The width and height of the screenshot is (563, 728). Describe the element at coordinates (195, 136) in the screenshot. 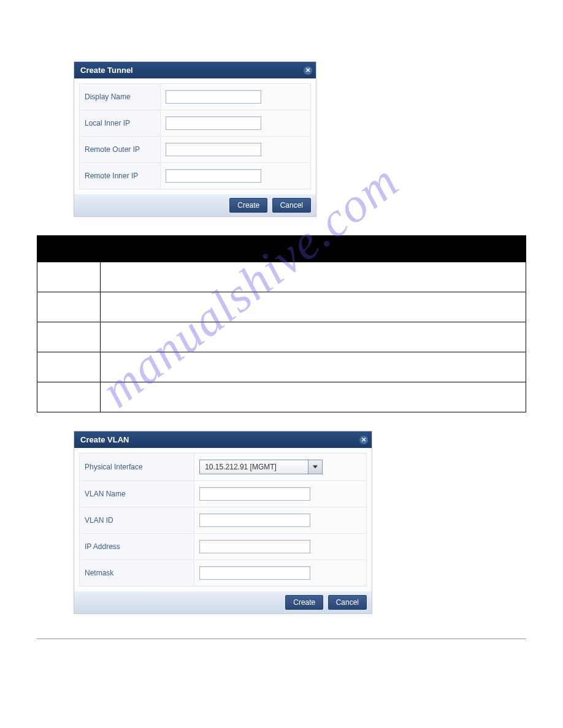

I see `dialog-body: Display Name Local Inner IP Remote Outer…` at that location.